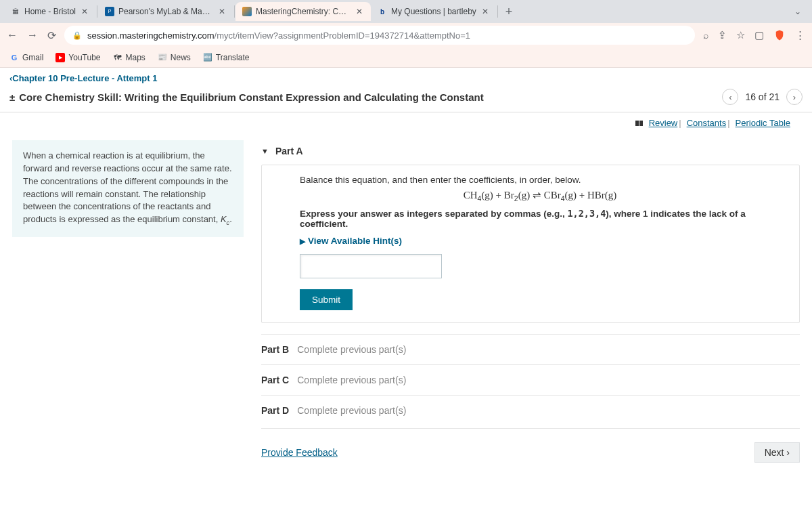  I want to click on caret-right-icon: ▶, so click(302, 241).